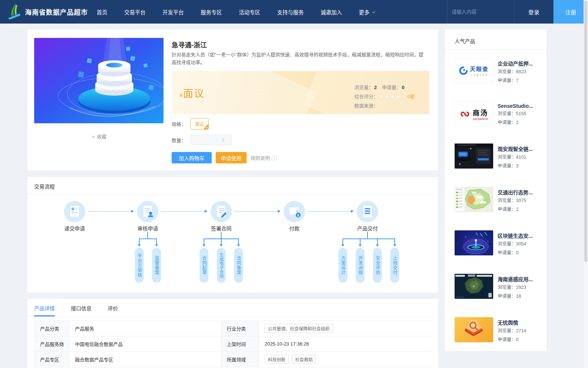  I want to click on product-thumbnail-remote-sensing, so click(474, 286).